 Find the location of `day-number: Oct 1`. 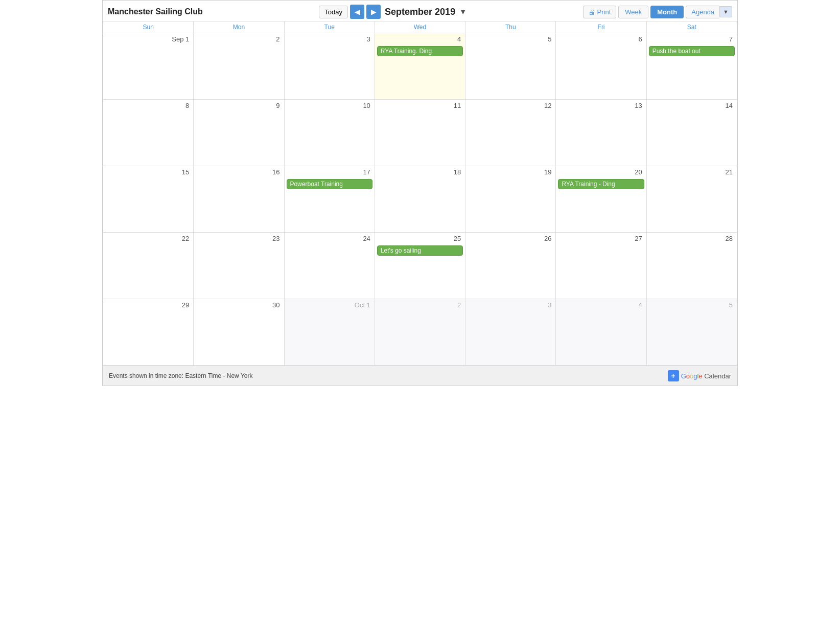

day-number: Oct 1 is located at coordinates (330, 306).